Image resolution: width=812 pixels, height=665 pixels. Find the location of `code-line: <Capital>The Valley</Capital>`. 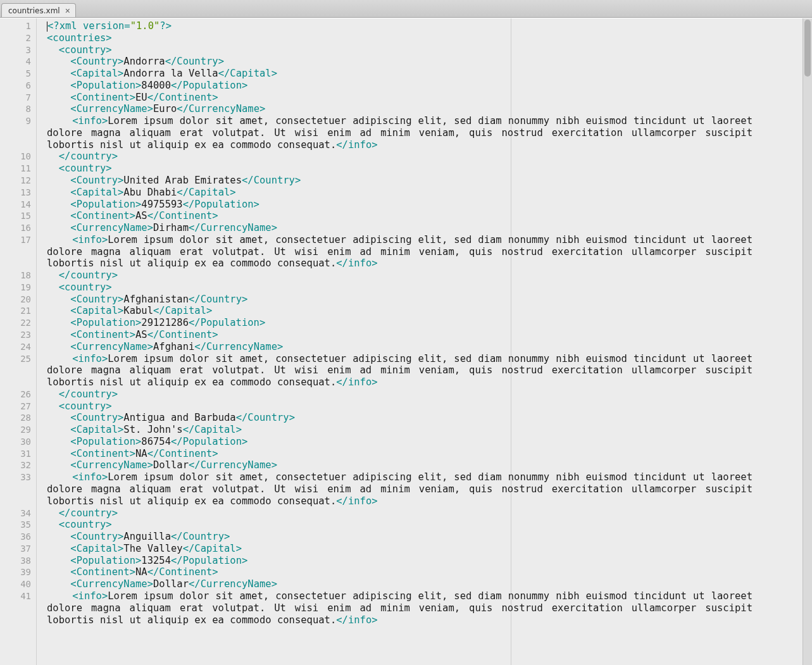

code-line: <Capital>The Valley</Capital> is located at coordinates (429, 549).